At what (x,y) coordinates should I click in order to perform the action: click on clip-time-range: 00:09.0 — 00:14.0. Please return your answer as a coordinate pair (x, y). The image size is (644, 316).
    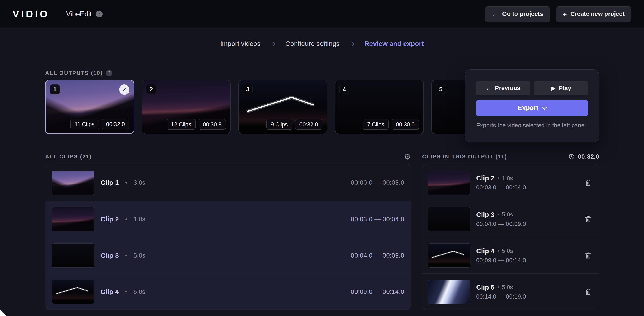
    Looking at the image, I should click on (501, 260).